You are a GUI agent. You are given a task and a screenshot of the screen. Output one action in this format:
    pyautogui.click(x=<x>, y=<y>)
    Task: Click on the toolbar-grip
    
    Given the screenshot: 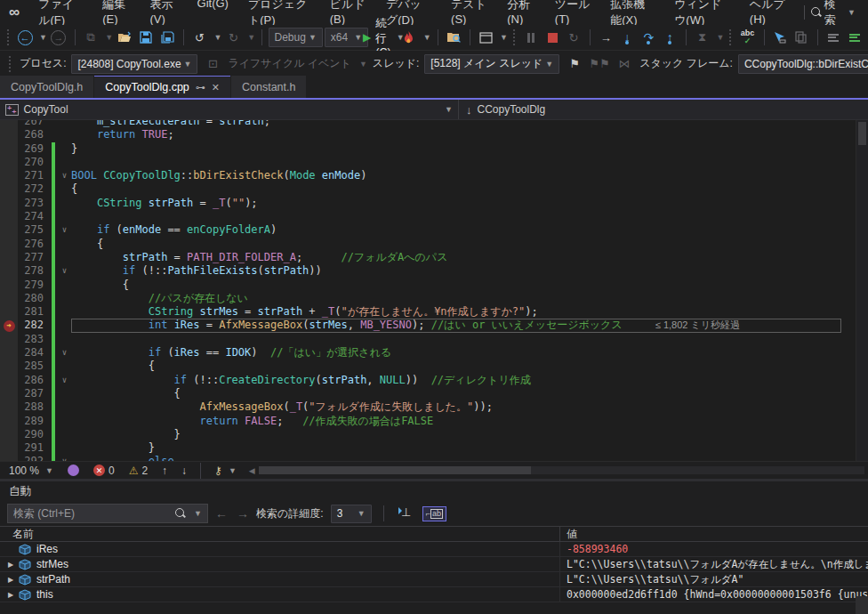 What is the action you would take?
    pyautogui.click(x=10, y=64)
    